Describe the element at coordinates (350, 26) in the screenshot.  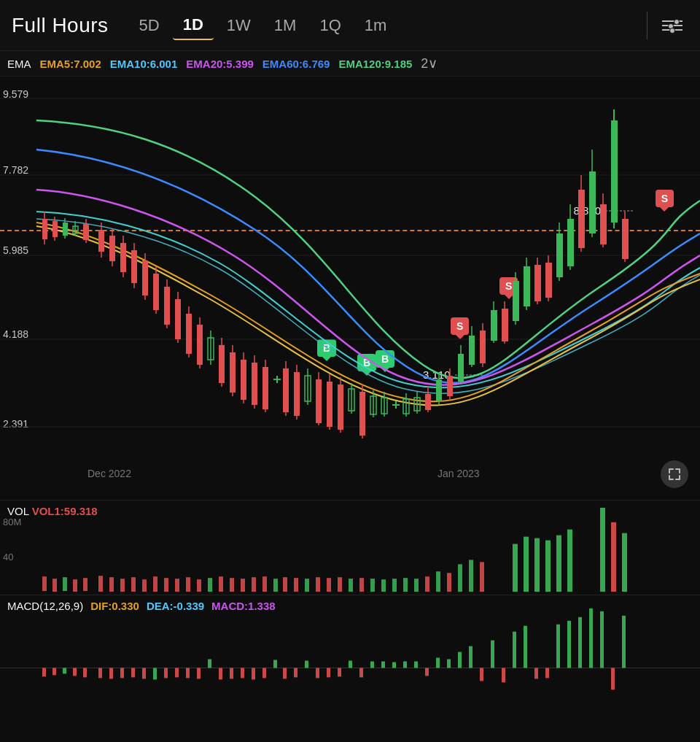
I see `toolbar: Full Hours 5D 1D 1W 1M 1Q 1m` at that location.